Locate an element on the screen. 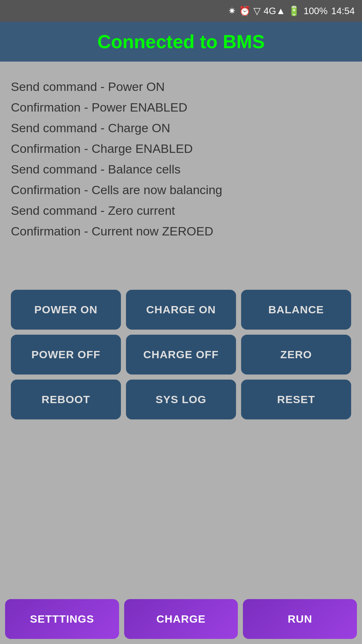  log-entry: Send command - Zero current is located at coordinates (181, 211).